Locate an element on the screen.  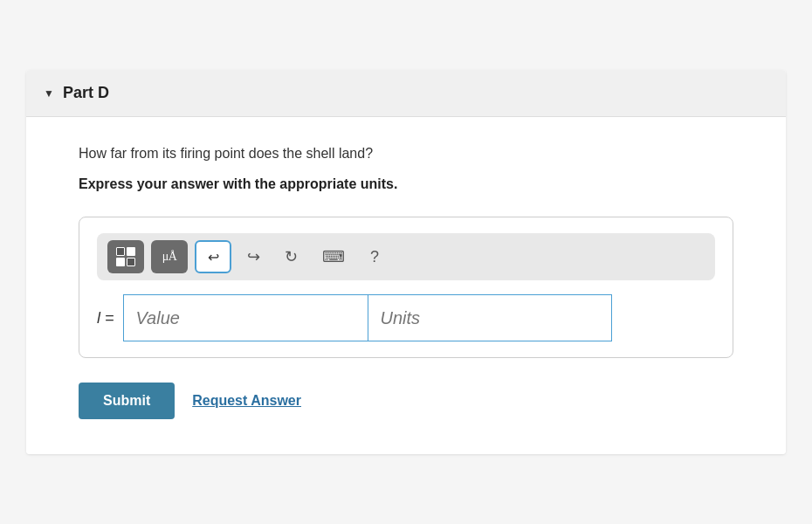
instruction-text: Express your answer with the appropriate… is located at coordinates (406, 184).